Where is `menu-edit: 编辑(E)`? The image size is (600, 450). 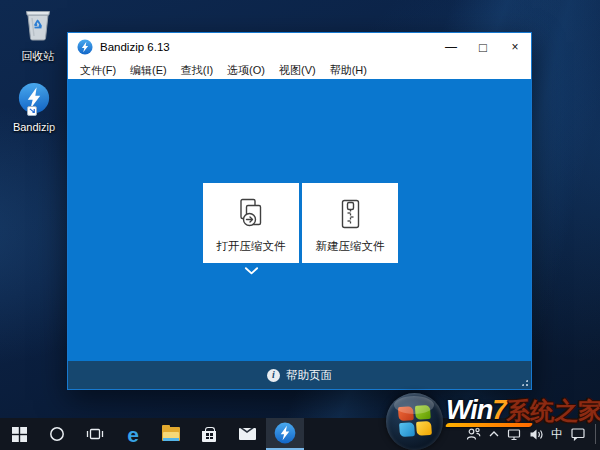 menu-edit: 编辑(E) is located at coordinates (148, 70).